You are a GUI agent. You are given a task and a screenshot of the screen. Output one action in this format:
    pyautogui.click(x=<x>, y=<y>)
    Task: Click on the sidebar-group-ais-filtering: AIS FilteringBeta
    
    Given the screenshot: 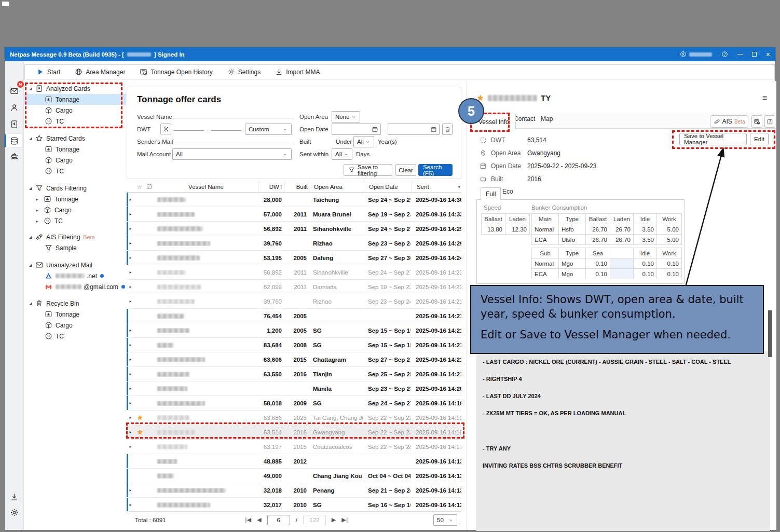 What is the action you would take?
    pyautogui.click(x=75, y=237)
    